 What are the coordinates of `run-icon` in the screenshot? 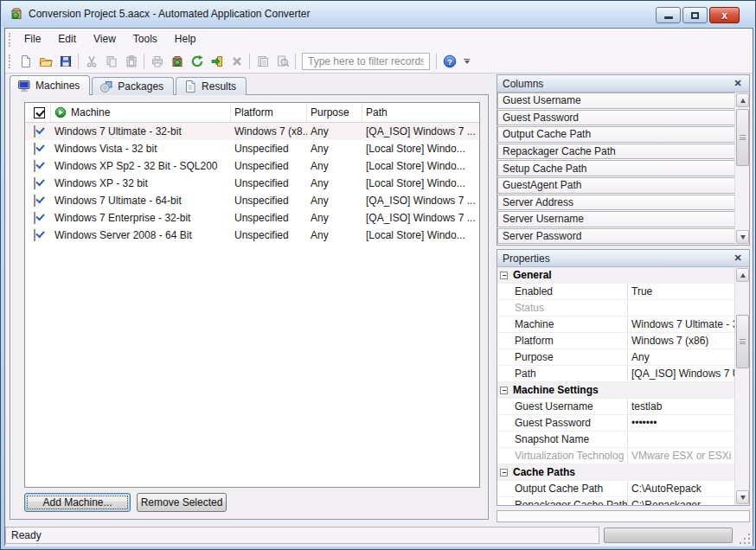 It's located at (217, 61).